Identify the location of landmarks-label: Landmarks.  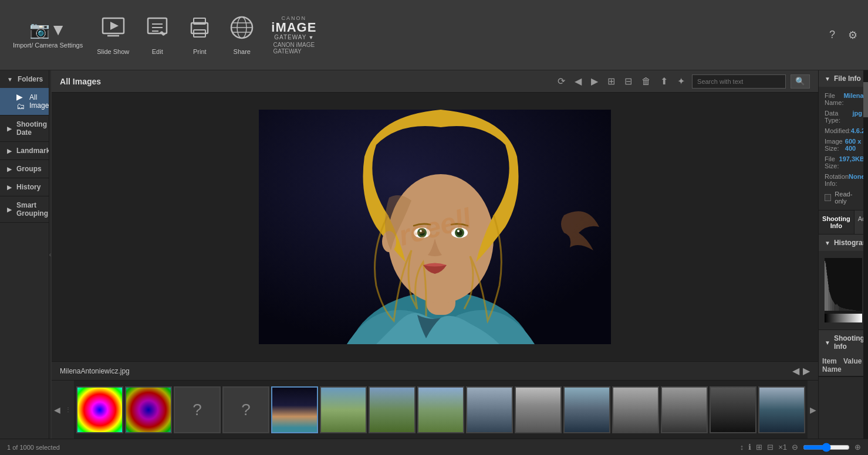
(33, 151).